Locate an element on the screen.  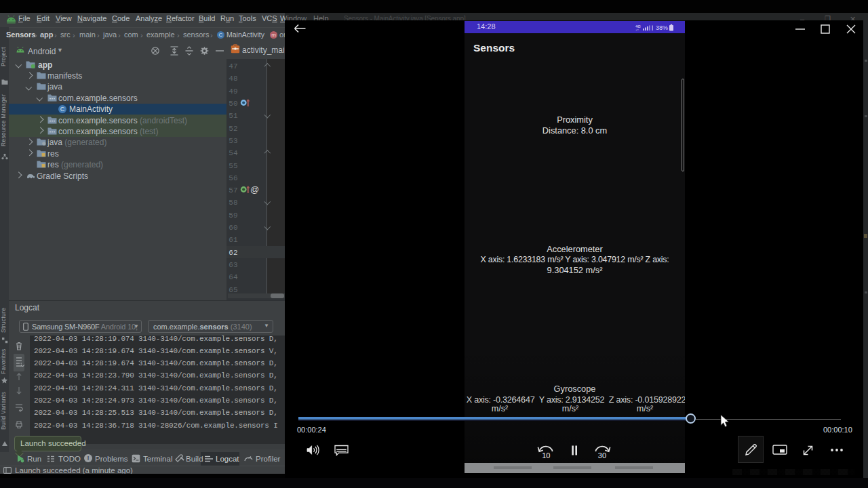
svg-text: 10 is located at coordinates (546, 455).